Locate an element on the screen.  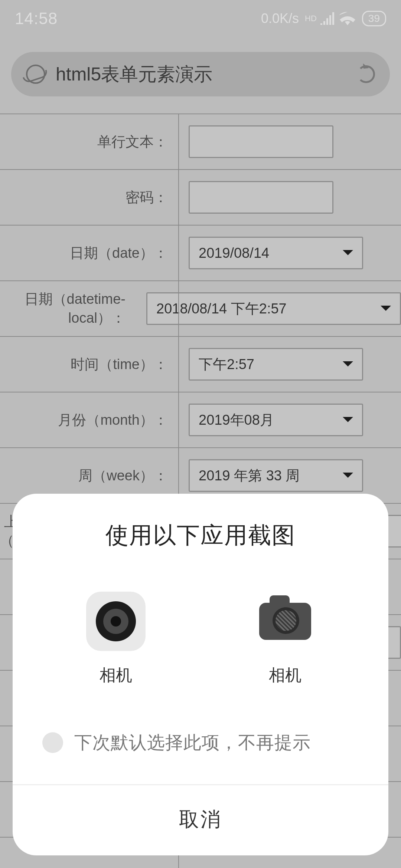
app-option-camera-1: 相机 is located at coordinates (116, 639).